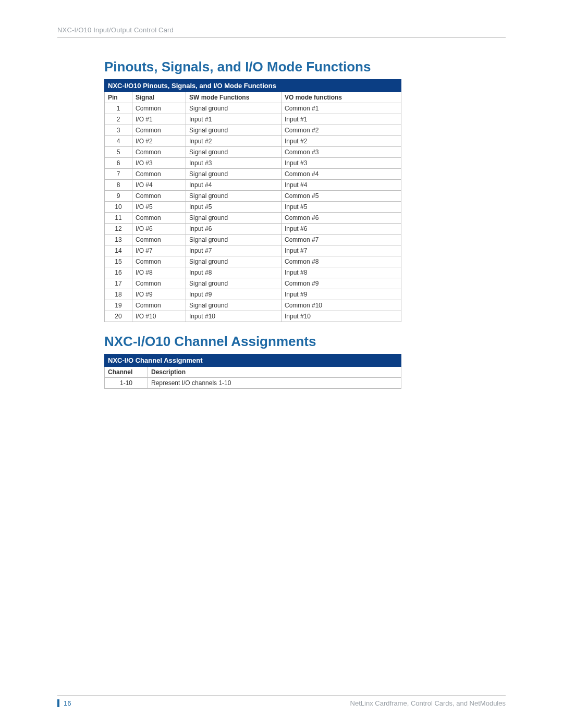  What do you see at coordinates (253, 207) in the screenshot?
I see `table-row: 10I/O #5Input #5Input #5` at bounding box center [253, 207].